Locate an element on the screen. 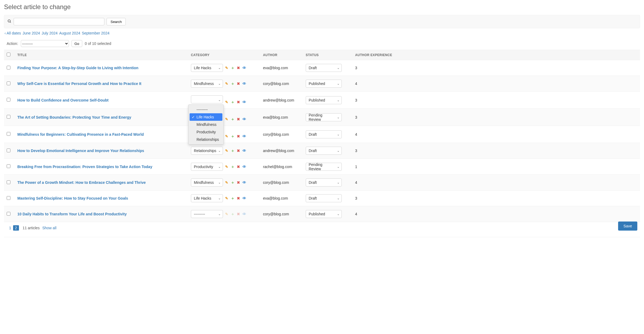 The width and height of the screenshot is (644, 334). date-filter-link: June 2024 is located at coordinates (31, 33).